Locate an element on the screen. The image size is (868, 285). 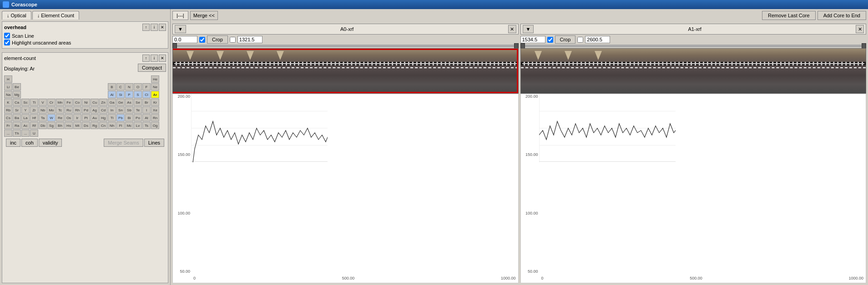
merge-seams-button: Merge Seams is located at coordinates (123, 143).